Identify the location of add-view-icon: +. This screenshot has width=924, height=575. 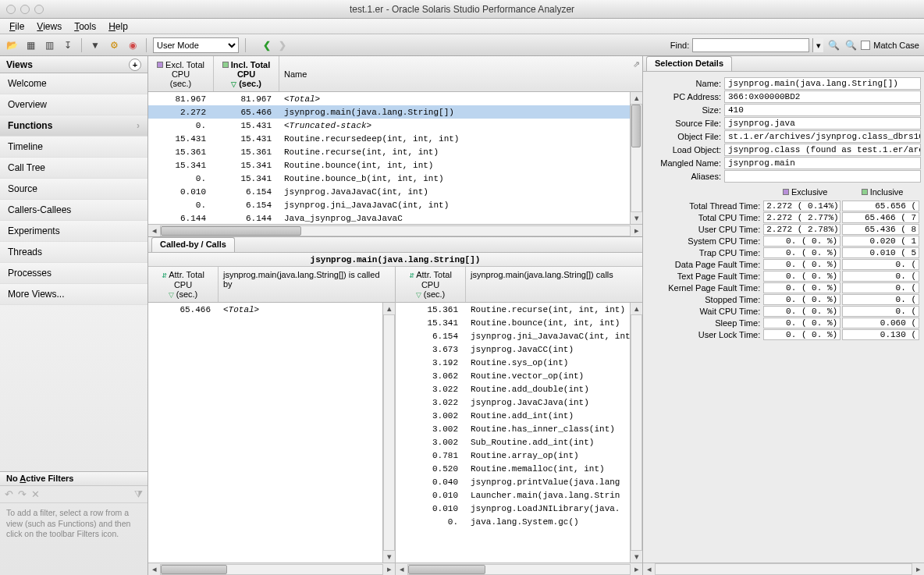
(135, 65).